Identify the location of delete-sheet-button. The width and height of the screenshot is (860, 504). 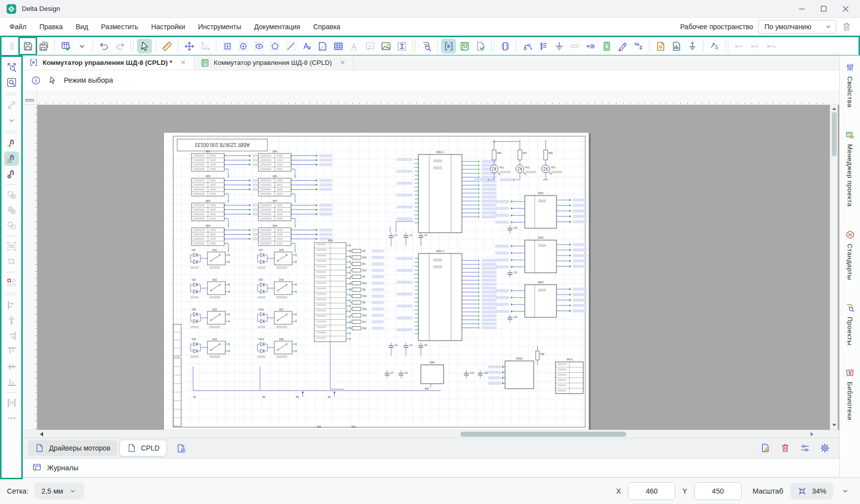
(785, 448).